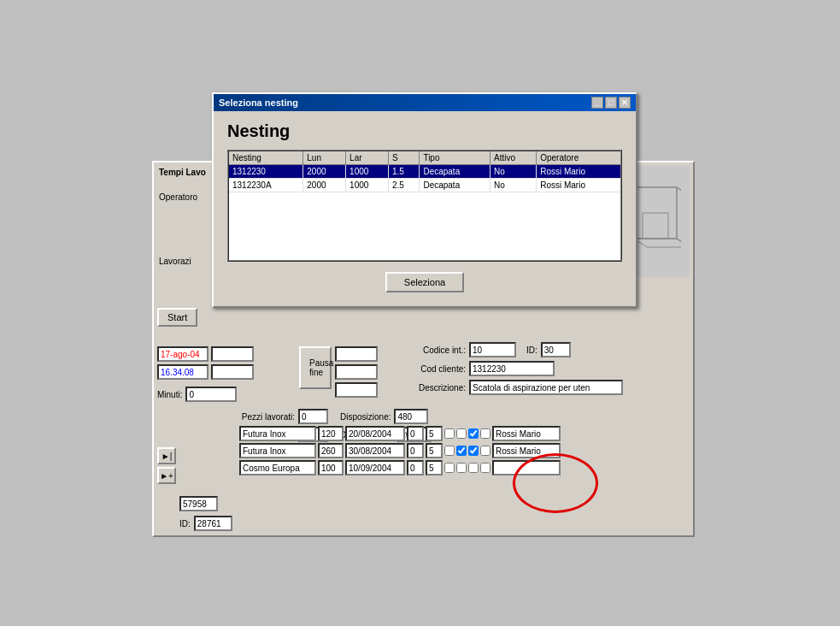 The image size is (840, 626). What do you see at coordinates (403, 186) in the screenshot?
I see `cell-s: 2.5` at bounding box center [403, 186].